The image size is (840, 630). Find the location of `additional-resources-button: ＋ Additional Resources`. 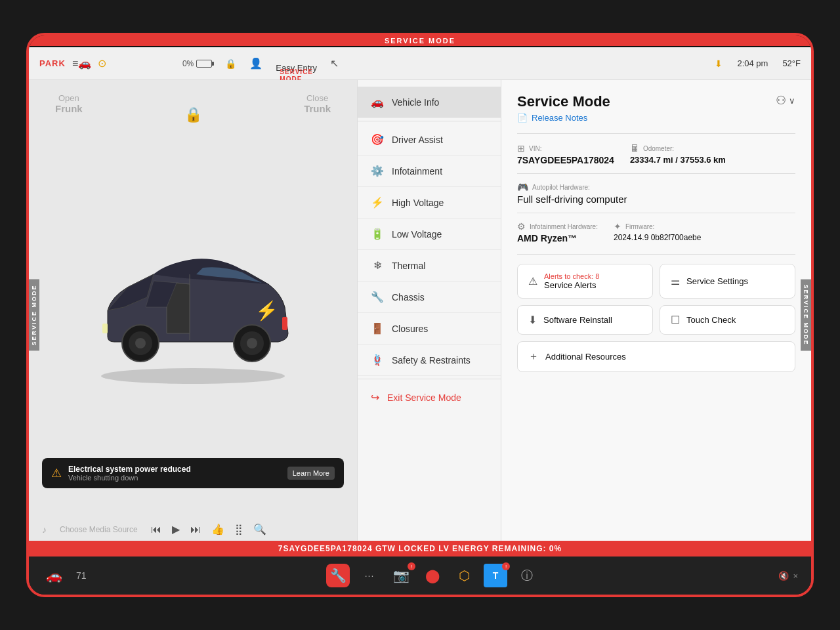

additional-resources-button: ＋ Additional Resources is located at coordinates (656, 357).